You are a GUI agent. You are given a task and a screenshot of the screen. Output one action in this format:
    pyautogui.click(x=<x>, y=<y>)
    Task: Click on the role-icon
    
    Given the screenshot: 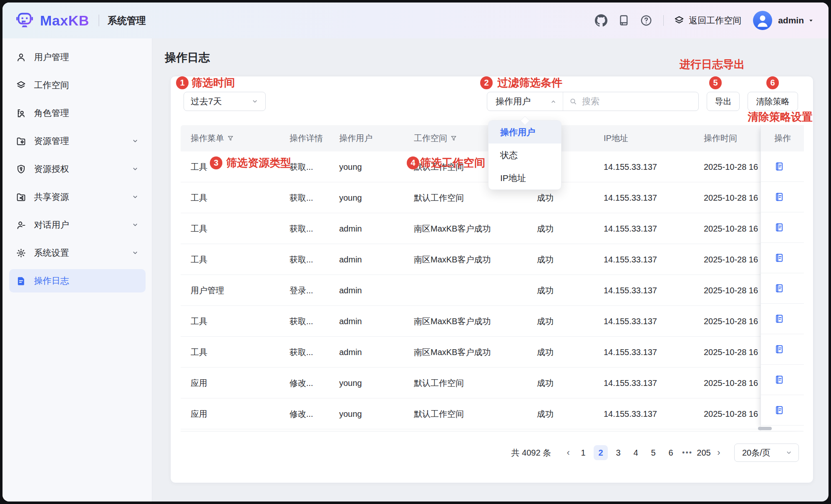 What is the action you would take?
    pyautogui.click(x=21, y=113)
    